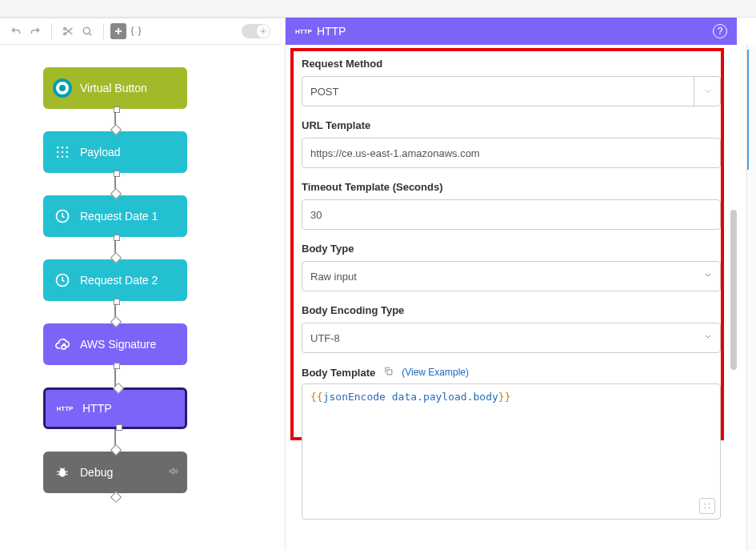 The width and height of the screenshot is (756, 550). Describe the element at coordinates (720, 31) in the screenshot. I see `help-button: ?` at that location.